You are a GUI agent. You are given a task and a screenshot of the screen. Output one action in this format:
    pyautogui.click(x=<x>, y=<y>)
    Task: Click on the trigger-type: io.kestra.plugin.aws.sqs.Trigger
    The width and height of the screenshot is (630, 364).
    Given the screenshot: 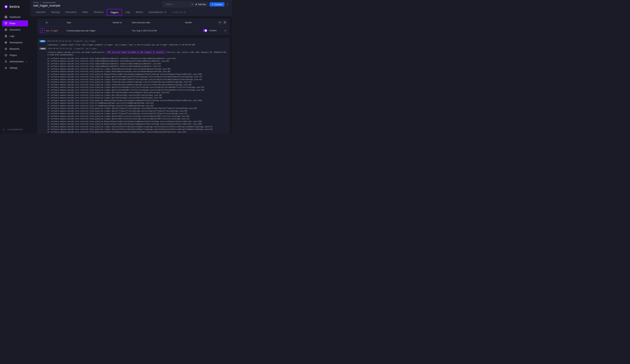 What is the action you would take?
    pyautogui.click(x=90, y=30)
    